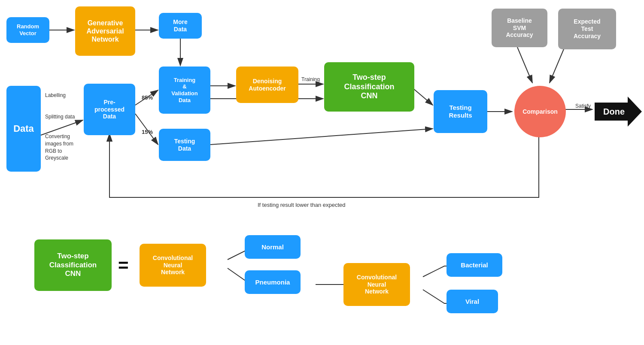  I want to click on cnn1-bottom-node: ConvolutionalNeuralNetwork, so click(173, 265).